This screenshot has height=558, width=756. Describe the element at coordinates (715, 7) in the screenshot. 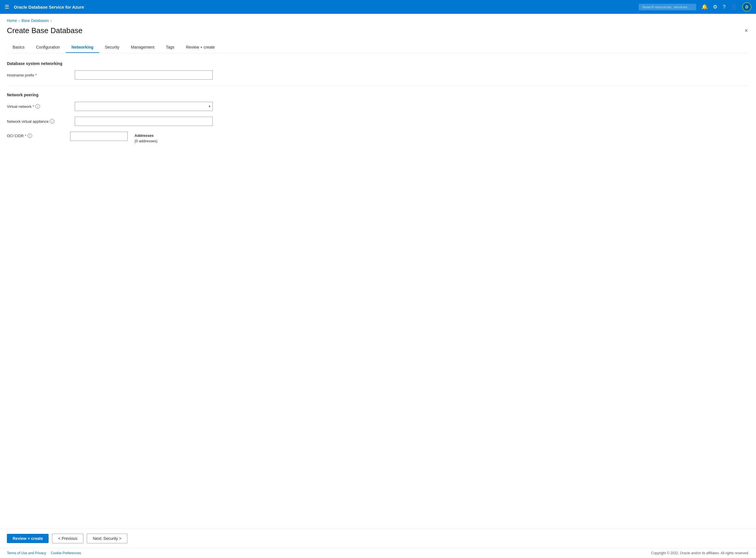

I see `settings-icon: ⚙` at that location.